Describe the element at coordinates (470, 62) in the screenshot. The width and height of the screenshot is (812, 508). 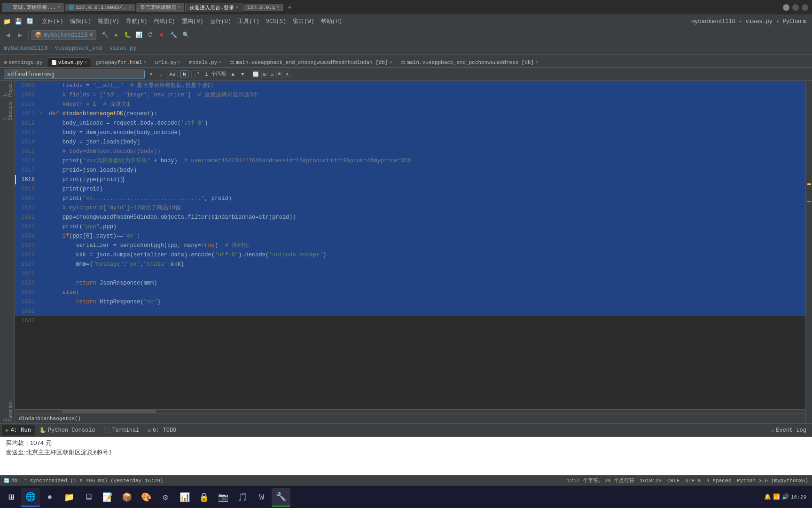
I see `file-tab-db2: 🗃 main.vueappback_end_pcchonwuuaddress […` at that location.